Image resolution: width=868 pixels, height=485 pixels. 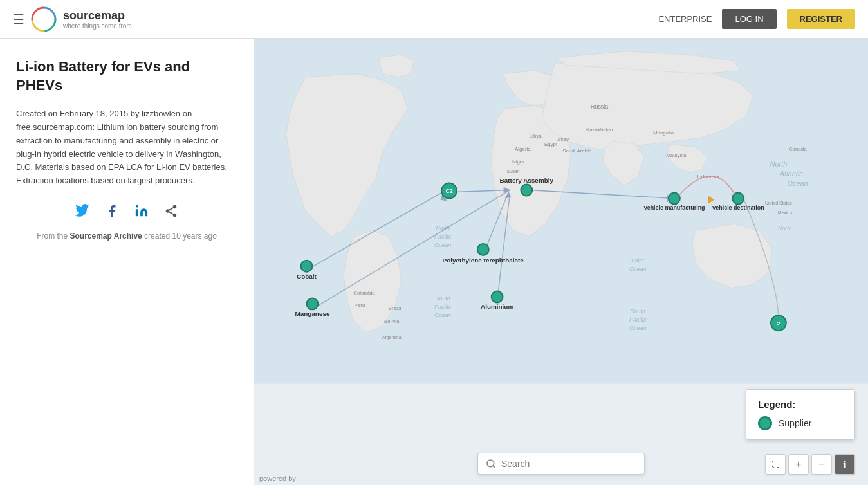 What do you see at coordinates (395, 309) in the screenshot?
I see `svg-text: Brazil` at bounding box center [395, 309].